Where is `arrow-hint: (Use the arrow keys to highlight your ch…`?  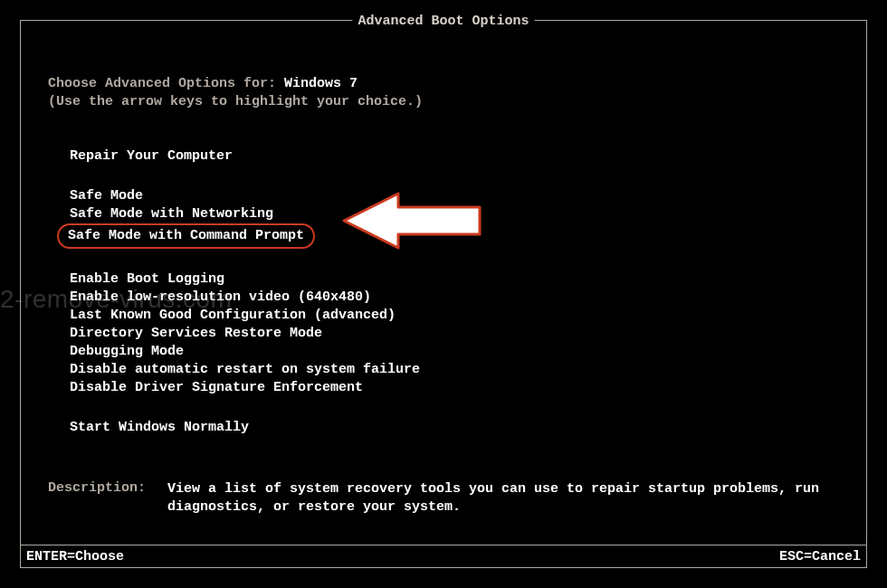
arrow-hint: (Use the arrow keys to highlight your ch… is located at coordinates (444, 102).